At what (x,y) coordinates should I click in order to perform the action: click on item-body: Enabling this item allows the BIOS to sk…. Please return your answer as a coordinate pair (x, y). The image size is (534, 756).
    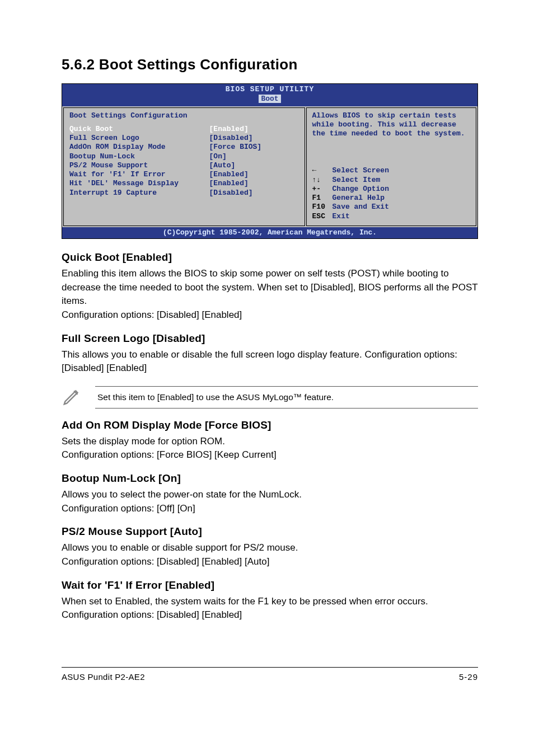
    Looking at the image, I should click on (270, 294).